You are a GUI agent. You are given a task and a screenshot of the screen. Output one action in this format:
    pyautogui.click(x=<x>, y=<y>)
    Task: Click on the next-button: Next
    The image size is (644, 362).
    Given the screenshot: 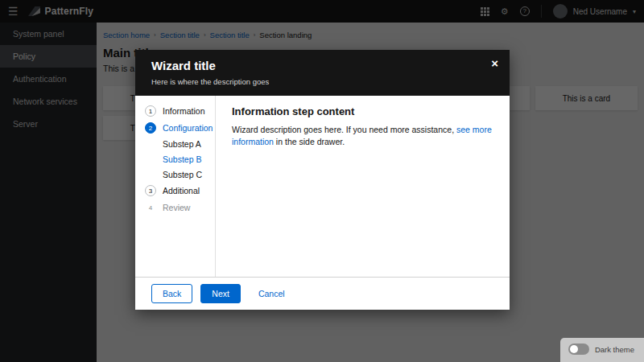 What is the action you would take?
    pyautogui.click(x=221, y=294)
    